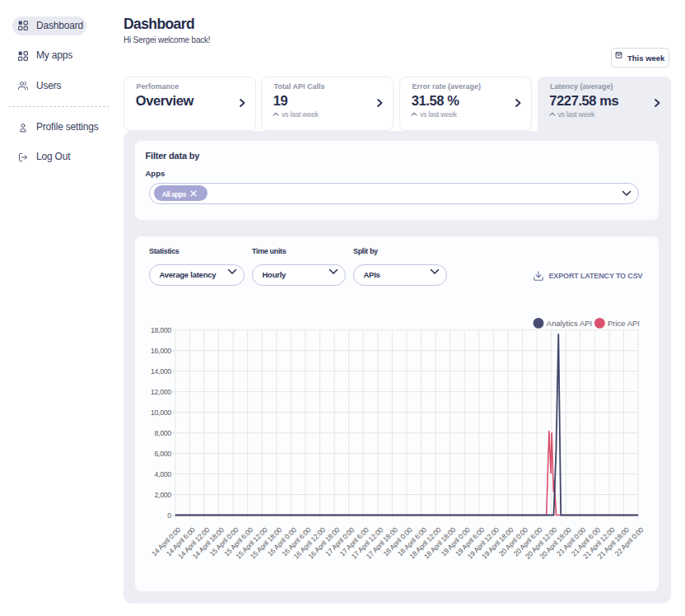 The image size is (685, 616). I want to click on svg-text: 14,000, so click(161, 371).